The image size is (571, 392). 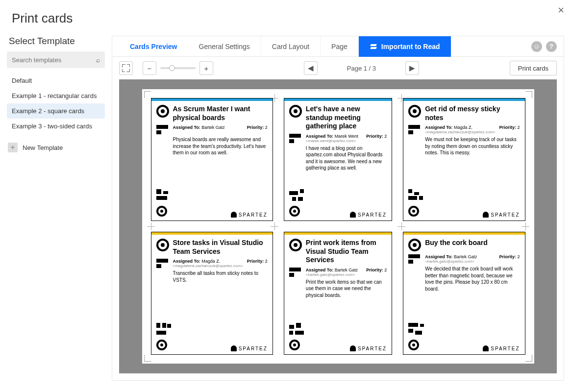 I want to click on close-icon: ×, so click(x=561, y=10).